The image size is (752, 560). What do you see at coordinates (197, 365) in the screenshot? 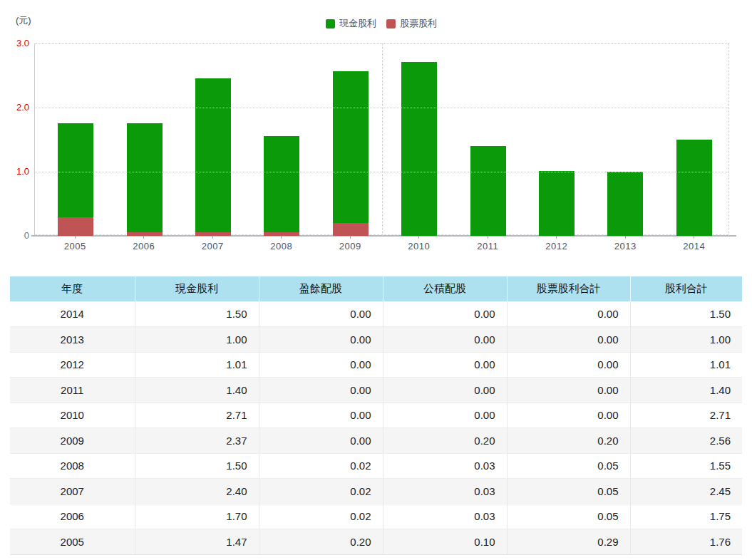
I see `value-cell: 1.01` at bounding box center [197, 365].